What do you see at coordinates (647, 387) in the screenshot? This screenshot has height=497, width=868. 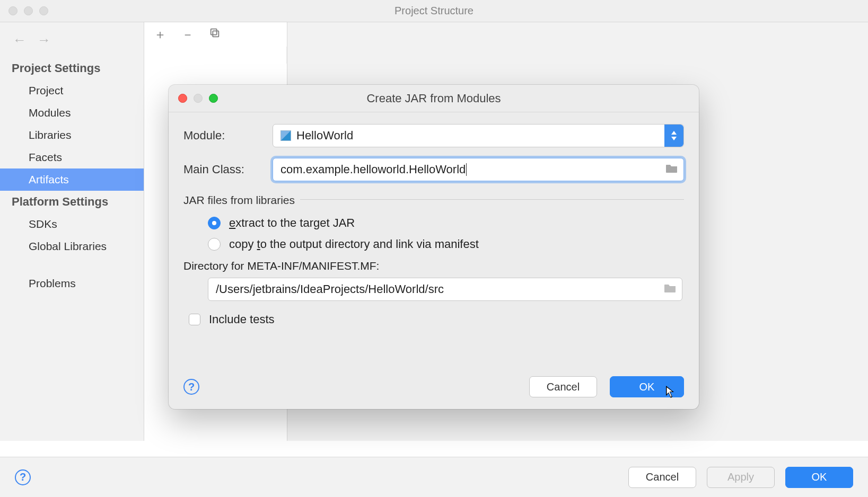 I see `dialog-ok-button: OK` at bounding box center [647, 387].